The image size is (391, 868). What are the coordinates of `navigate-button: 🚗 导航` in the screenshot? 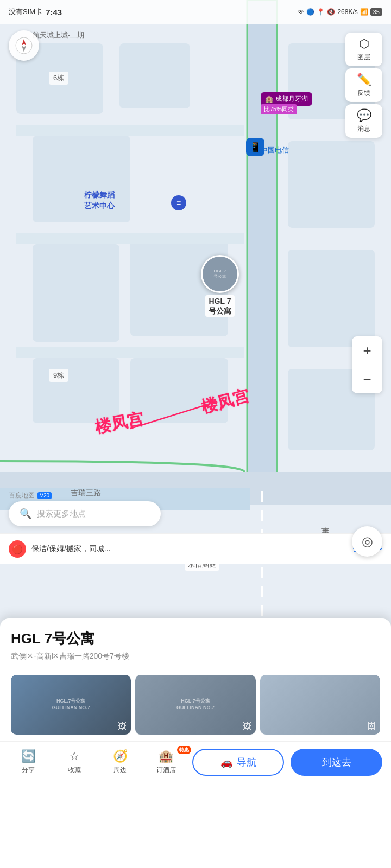 It's located at (238, 762).